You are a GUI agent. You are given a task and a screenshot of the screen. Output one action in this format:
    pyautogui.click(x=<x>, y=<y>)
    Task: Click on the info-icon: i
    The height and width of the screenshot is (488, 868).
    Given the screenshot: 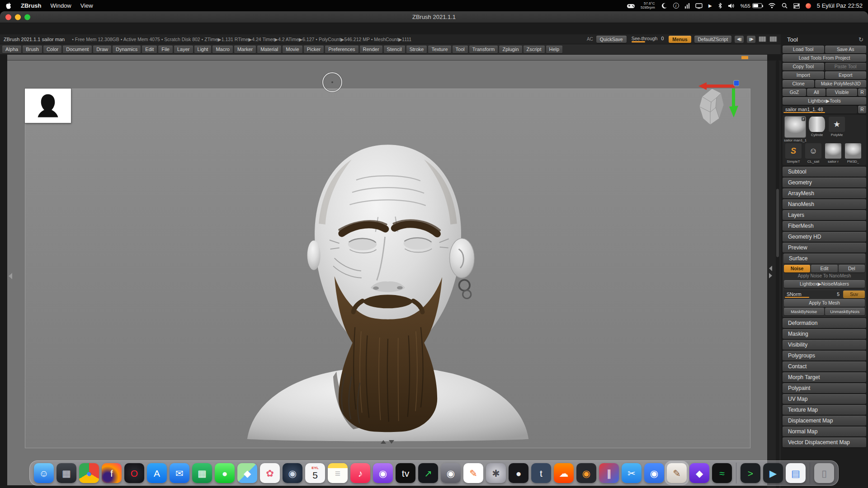 What is the action you would take?
    pyautogui.click(x=676, y=5)
    